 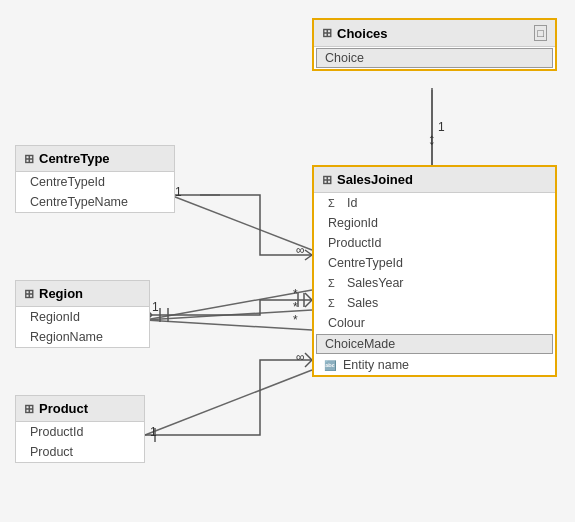 What do you see at coordinates (434, 243) in the screenshot?
I see `productid-sj-field: ProductId` at bounding box center [434, 243].